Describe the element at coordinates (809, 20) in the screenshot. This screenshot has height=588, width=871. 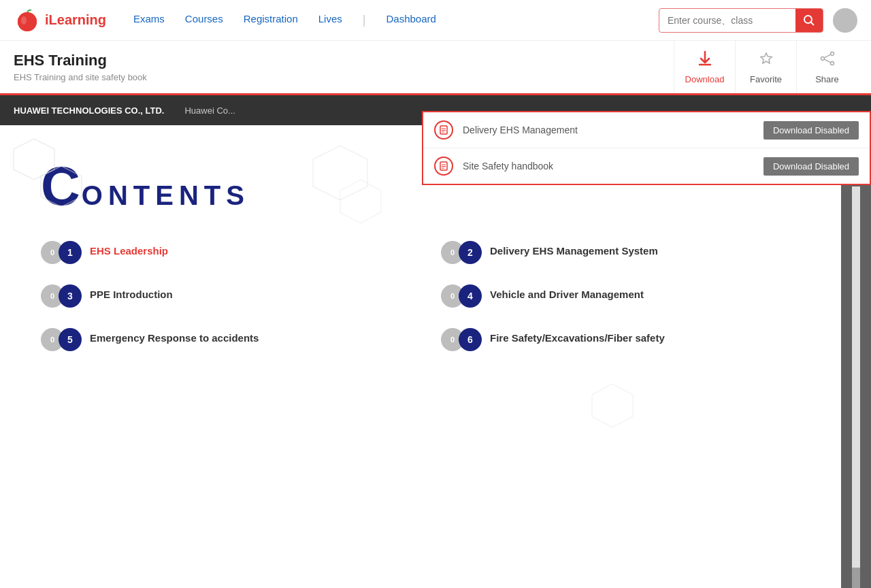
I see `search-button` at that location.